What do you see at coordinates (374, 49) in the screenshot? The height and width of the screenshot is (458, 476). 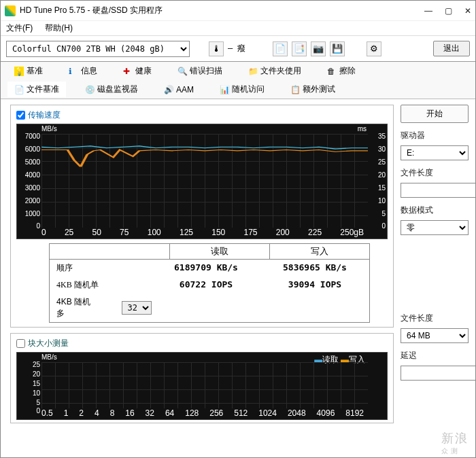 I see `settings-icon: ⚙` at bounding box center [374, 49].